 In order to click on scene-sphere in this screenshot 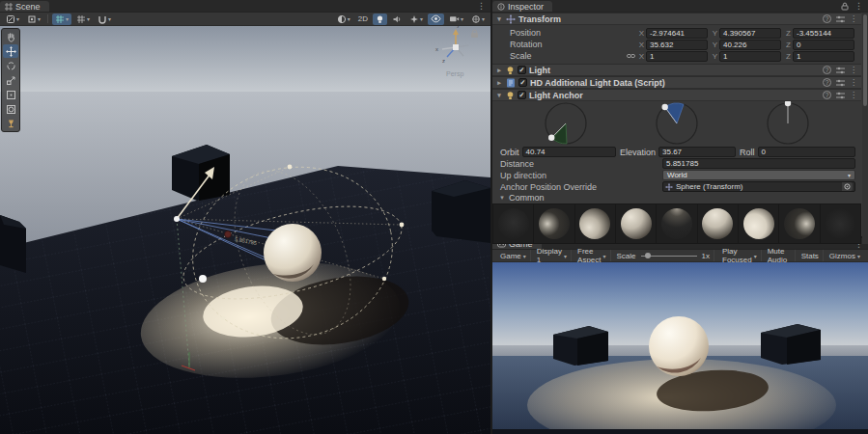, I will do `click(293, 253)`.